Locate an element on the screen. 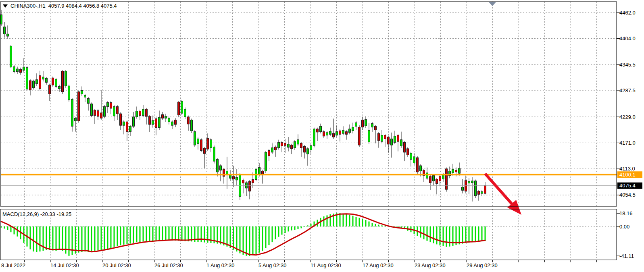  time-axis-label: 11 Aug 02:30 is located at coordinates (326, 265).